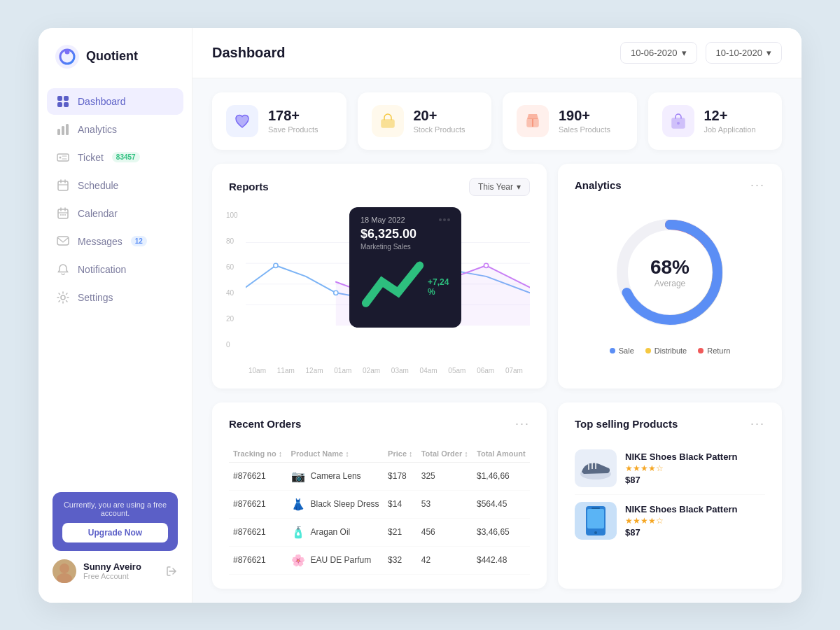 The height and width of the screenshot is (630, 840). What do you see at coordinates (115, 158) in the screenshot?
I see `sidebar-item-ticket: Ticket 83457` at bounding box center [115, 158].